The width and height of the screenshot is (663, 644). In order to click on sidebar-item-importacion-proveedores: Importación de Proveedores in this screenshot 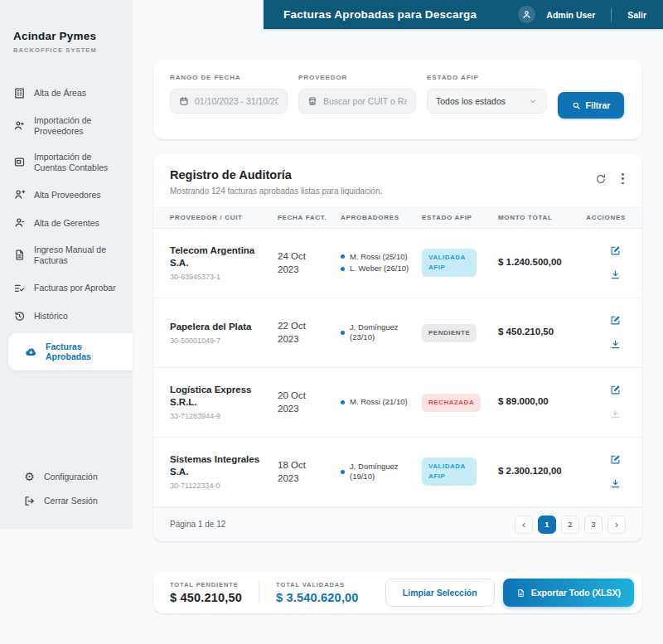, I will do `click(66, 126)`.